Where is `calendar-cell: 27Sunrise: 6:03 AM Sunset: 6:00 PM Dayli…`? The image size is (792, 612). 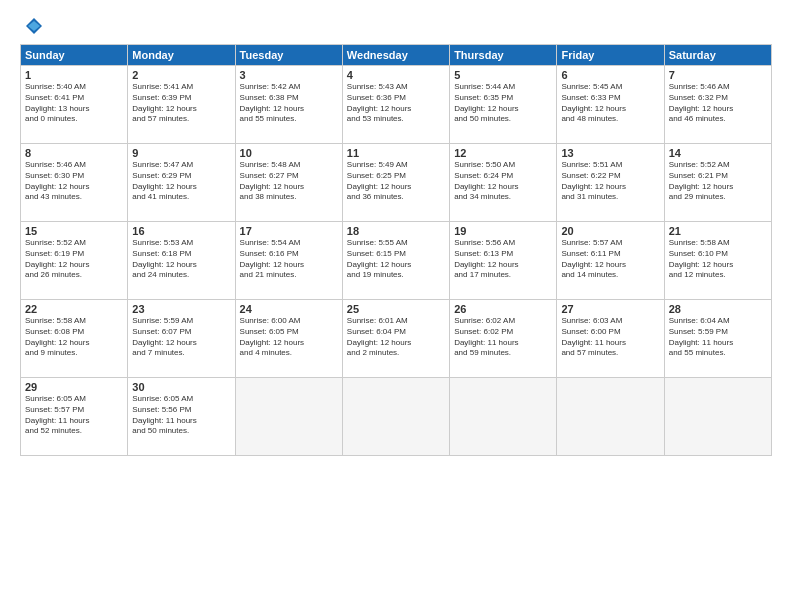 calendar-cell: 27Sunrise: 6:03 AM Sunset: 6:00 PM Dayli… is located at coordinates (610, 339).